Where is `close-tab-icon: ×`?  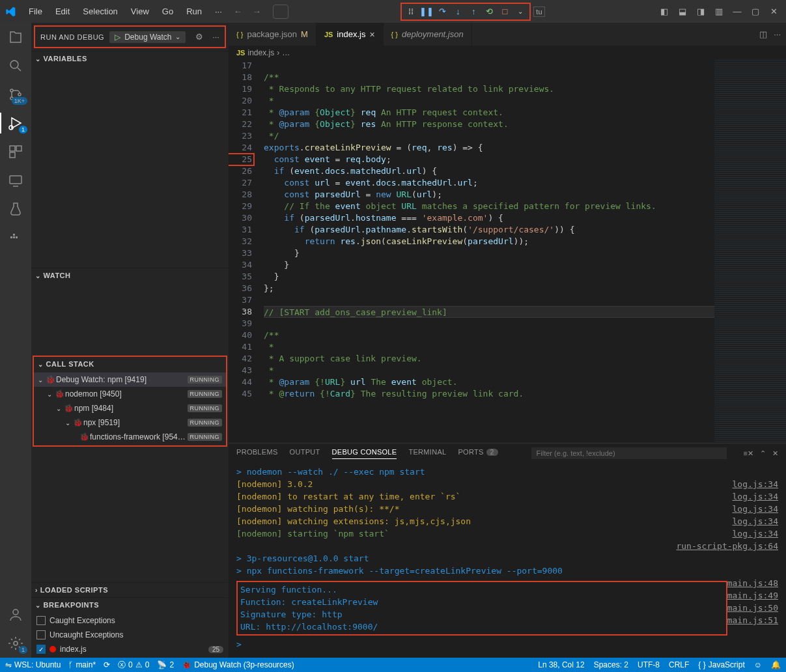
close-tab-icon: × is located at coordinates (372, 35).